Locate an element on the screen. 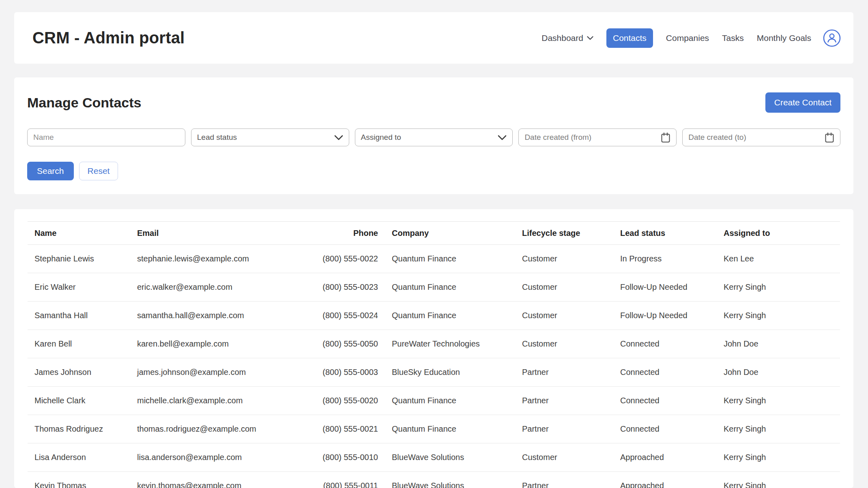 The width and height of the screenshot is (868, 488). cell-name: Stephanie Lewis is located at coordinates (79, 259).